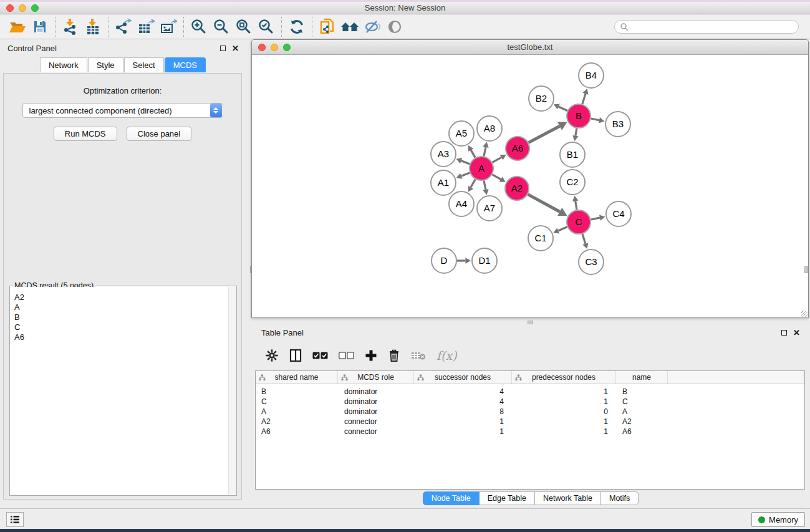 The image size is (810, 532). Describe the element at coordinates (17, 27) in the screenshot. I see `open-folder-icon` at that location.